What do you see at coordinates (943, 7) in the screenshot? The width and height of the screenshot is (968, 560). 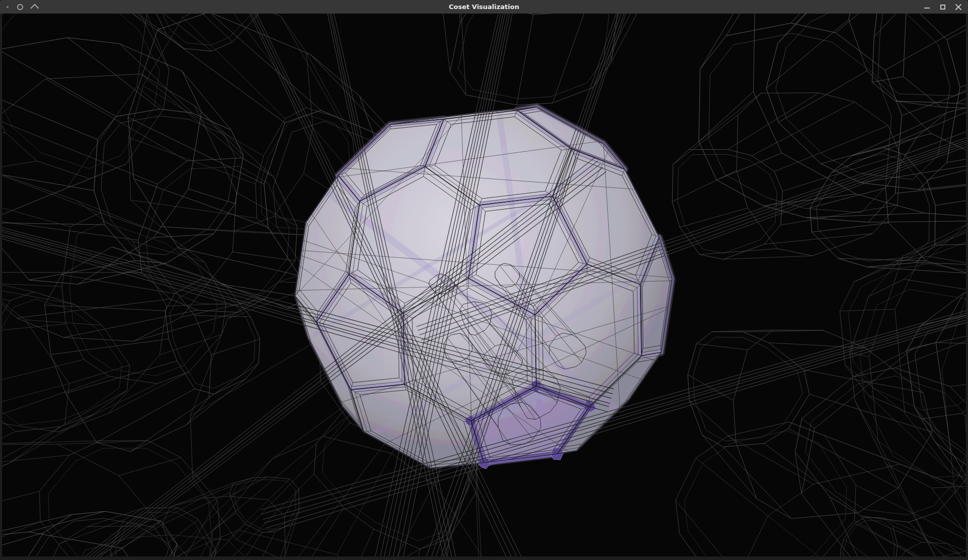 I see `window-controls` at bounding box center [943, 7].